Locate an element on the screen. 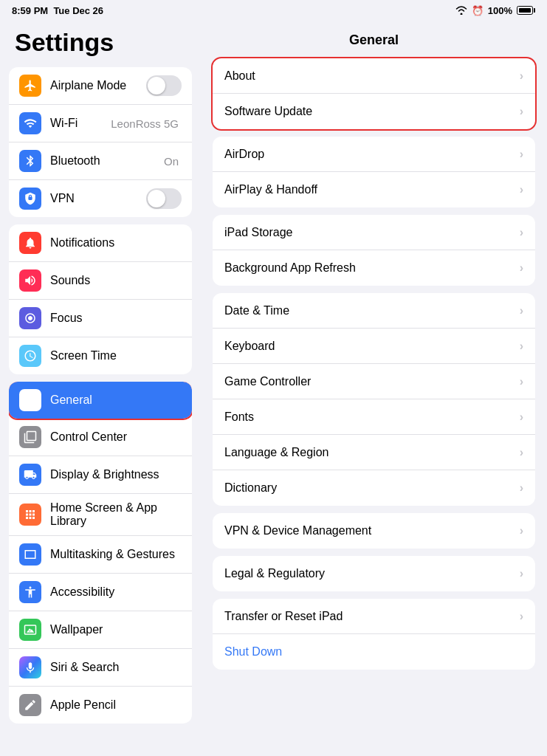 Image resolution: width=547 pixels, height=756 pixels. sidebar-item-wifi: Wi-Fi LeonRoss 5G is located at coordinates (100, 124).